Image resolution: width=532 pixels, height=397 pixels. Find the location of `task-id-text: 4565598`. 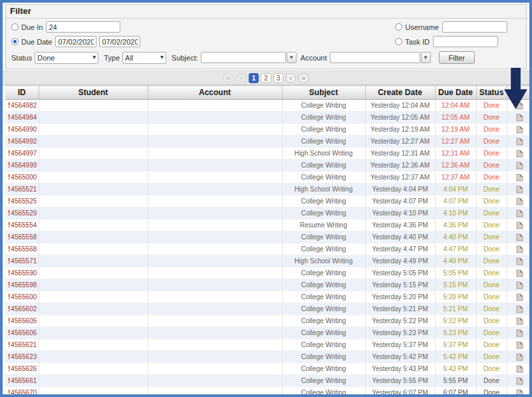

task-id-text: 4565598 is located at coordinates (24, 285).